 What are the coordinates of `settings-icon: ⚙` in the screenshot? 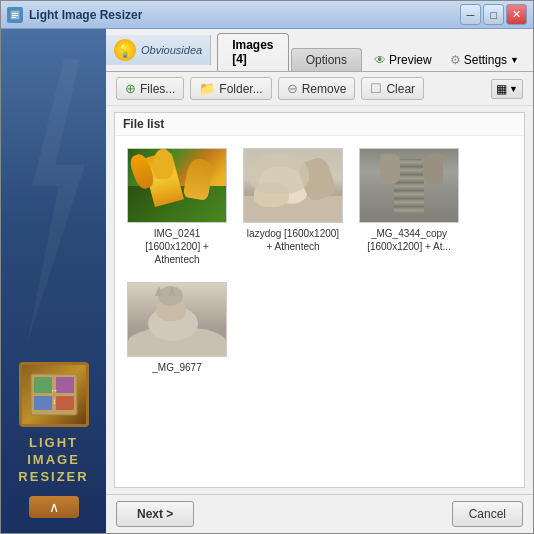 It's located at (456, 60).